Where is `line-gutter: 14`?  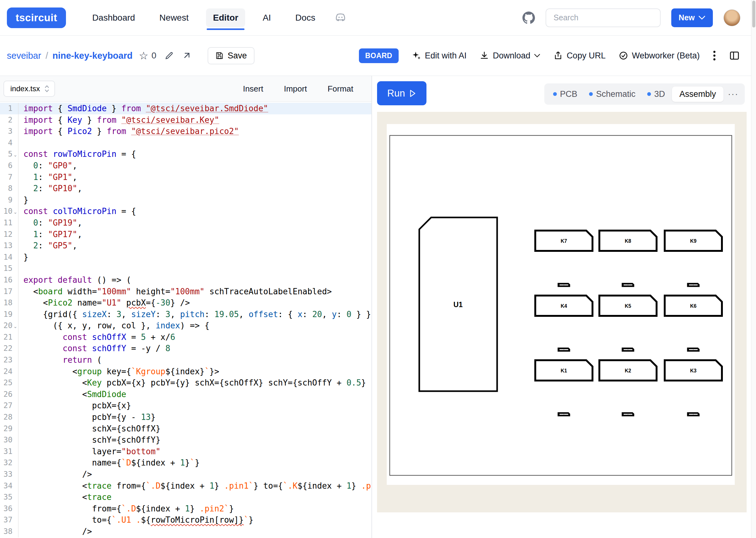 line-gutter: 14 is located at coordinates (9, 257).